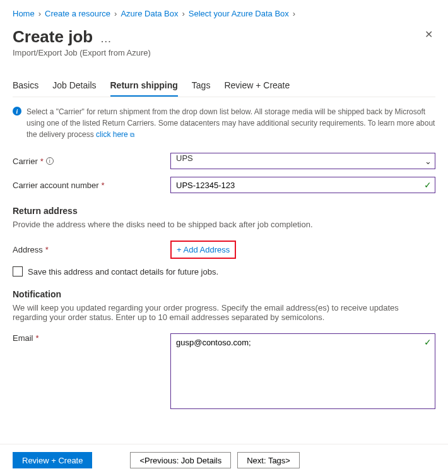  What do you see at coordinates (269, 460) in the screenshot?
I see `next-button: Next: Tags>` at bounding box center [269, 460].